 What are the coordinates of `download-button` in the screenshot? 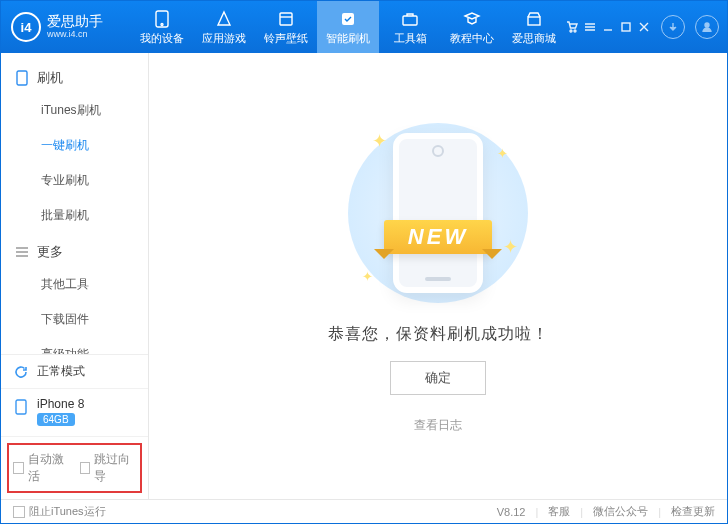 It's located at (673, 27).